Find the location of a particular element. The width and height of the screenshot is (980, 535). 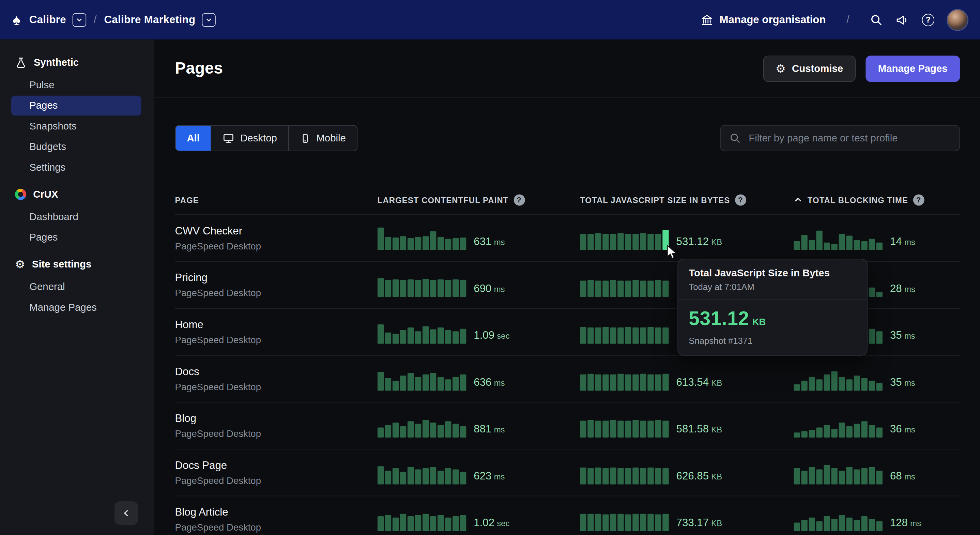

column-header-js-size: TOTAL JAVASCRIPT SIZE IN BYTES ? is located at coordinates (687, 200).